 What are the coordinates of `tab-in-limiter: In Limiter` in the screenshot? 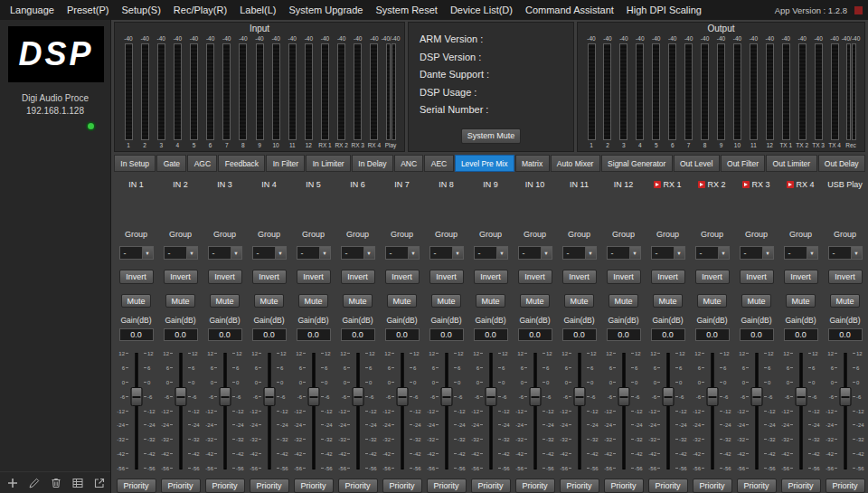 It's located at (328, 163).